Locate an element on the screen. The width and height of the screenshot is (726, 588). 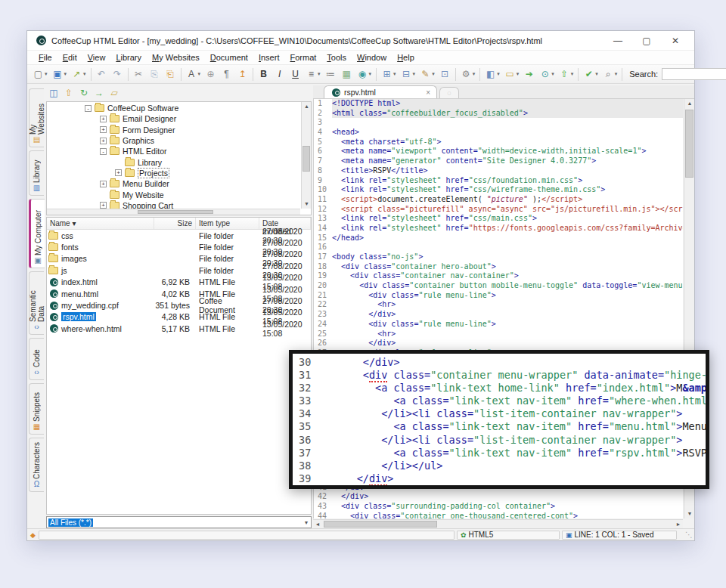
minimize-button: — is located at coordinates (618, 41).